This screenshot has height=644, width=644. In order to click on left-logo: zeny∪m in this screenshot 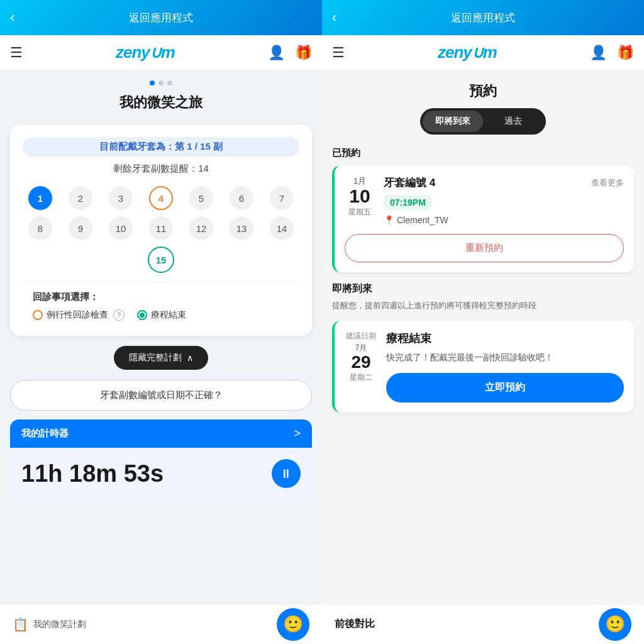, I will do `click(145, 53)`.